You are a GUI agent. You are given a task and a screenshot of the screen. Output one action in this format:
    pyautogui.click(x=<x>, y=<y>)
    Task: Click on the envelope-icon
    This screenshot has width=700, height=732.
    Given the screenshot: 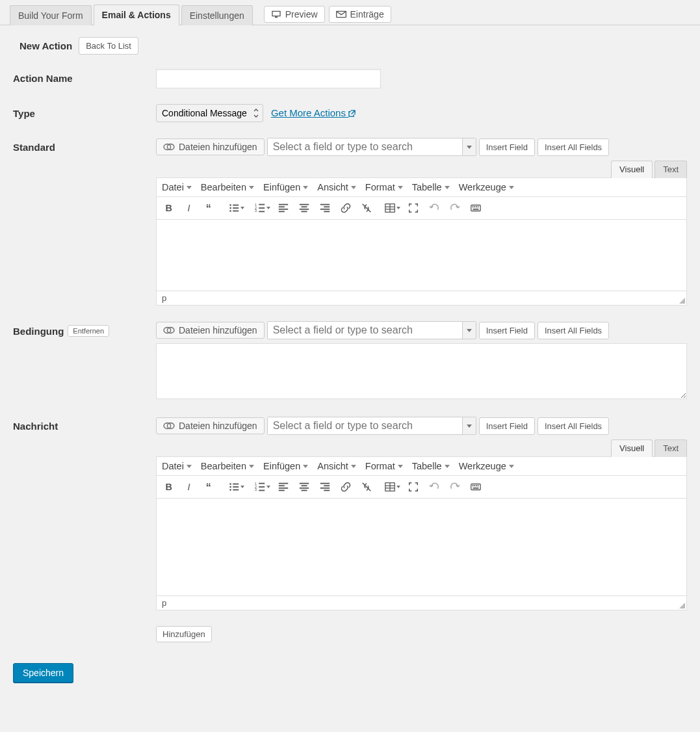 What is the action you would take?
    pyautogui.click(x=341, y=14)
    